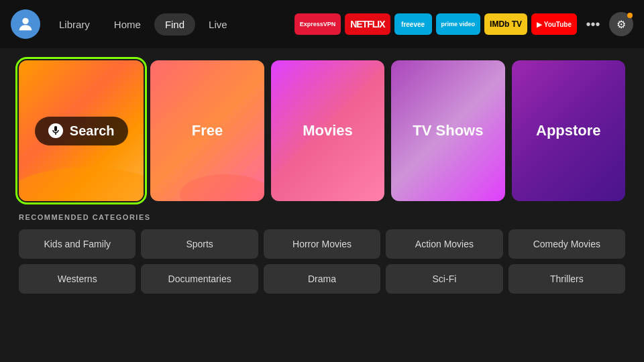 The height and width of the screenshot is (362, 644). Describe the element at coordinates (322, 279) in the screenshot. I see `categories-row-2: Westerns Documentaries Drama Sci-Fi Thri…` at that location.